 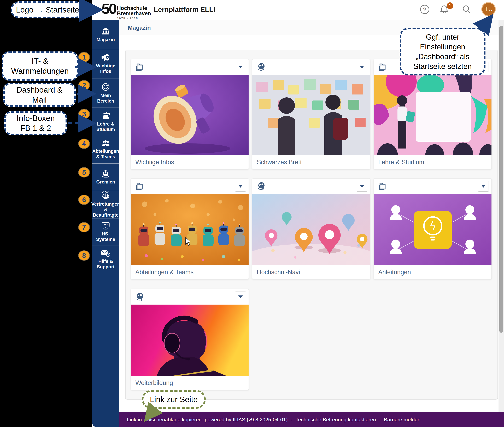 What do you see at coordinates (106, 93) in the screenshot?
I see `sidebar-item-mein-bereich: Mein Bereich` at bounding box center [106, 93].